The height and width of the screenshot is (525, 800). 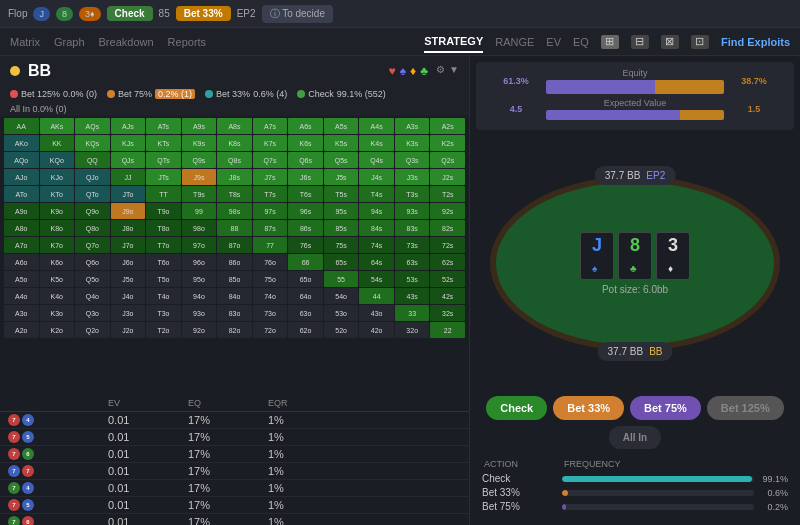 I want to click on grid-cell-t7s: T7s, so click(x=270, y=194).